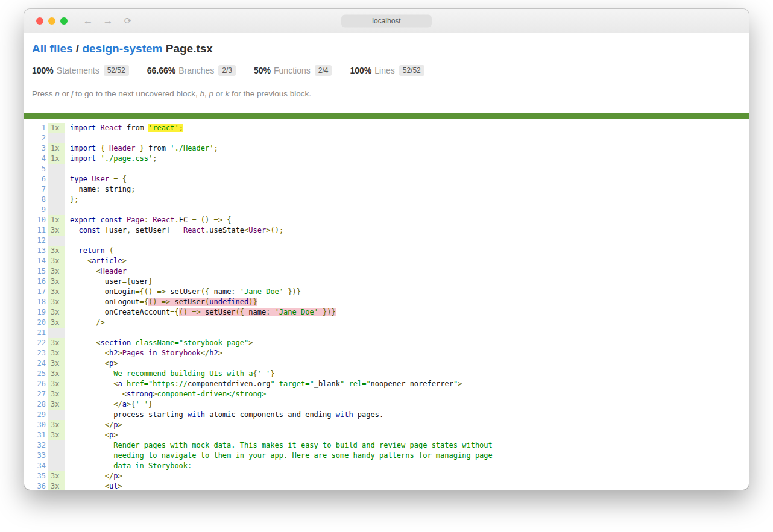 This screenshot has height=532, width=773. Describe the element at coordinates (202, 94) in the screenshot. I see `hint-key: b` at that location.